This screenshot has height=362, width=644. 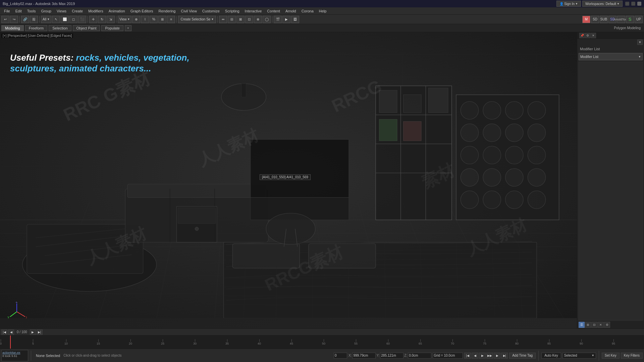 I want to click on place-highlight-button: ⊡, so click(x=249, y=19).